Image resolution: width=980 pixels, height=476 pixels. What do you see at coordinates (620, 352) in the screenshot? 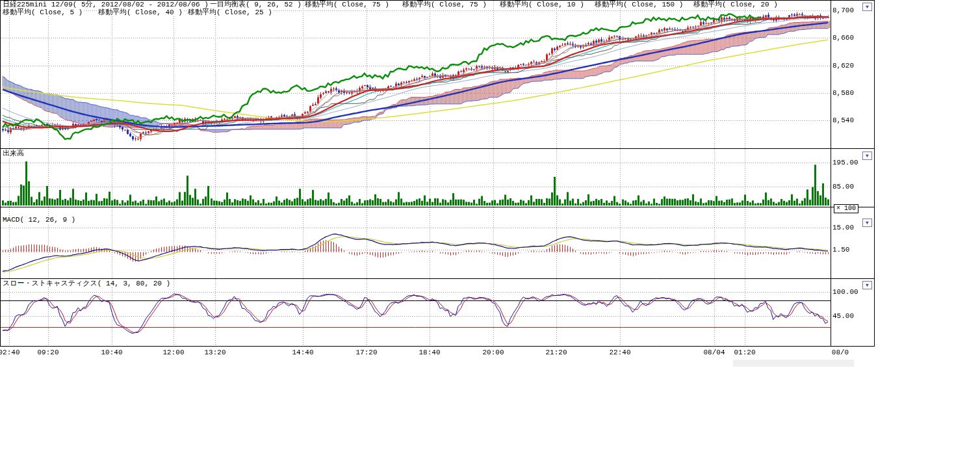
I see `time-tick-label: 22:40` at bounding box center [620, 352].